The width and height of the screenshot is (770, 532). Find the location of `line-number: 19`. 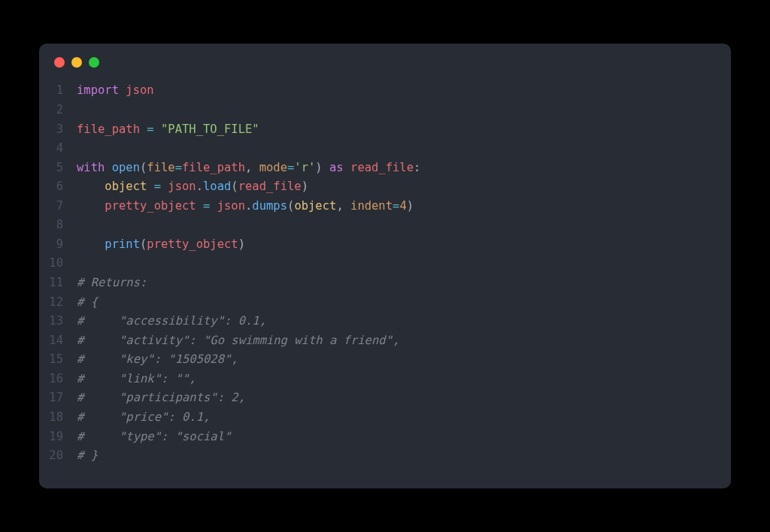

line-number: 19 is located at coordinates (58, 437).